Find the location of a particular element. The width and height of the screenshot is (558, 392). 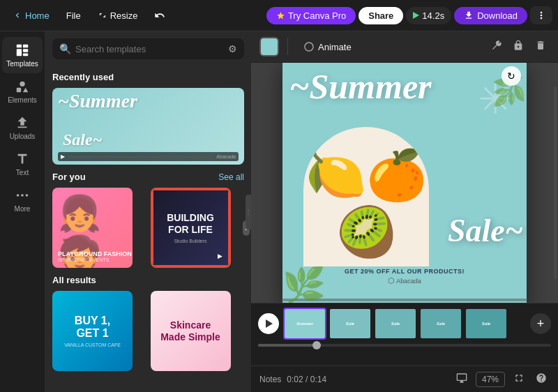

color-swatch is located at coordinates (269, 47).